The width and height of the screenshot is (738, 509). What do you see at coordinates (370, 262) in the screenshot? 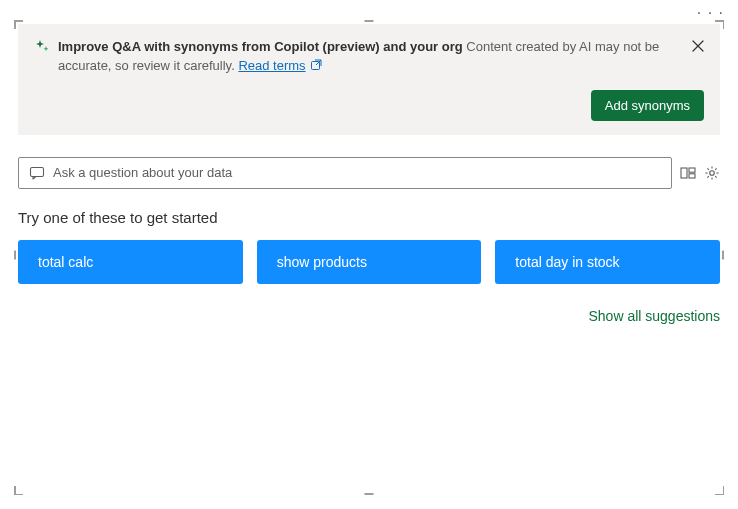
I see `suggestion-chip: show products` at bounding box center [370, 262].